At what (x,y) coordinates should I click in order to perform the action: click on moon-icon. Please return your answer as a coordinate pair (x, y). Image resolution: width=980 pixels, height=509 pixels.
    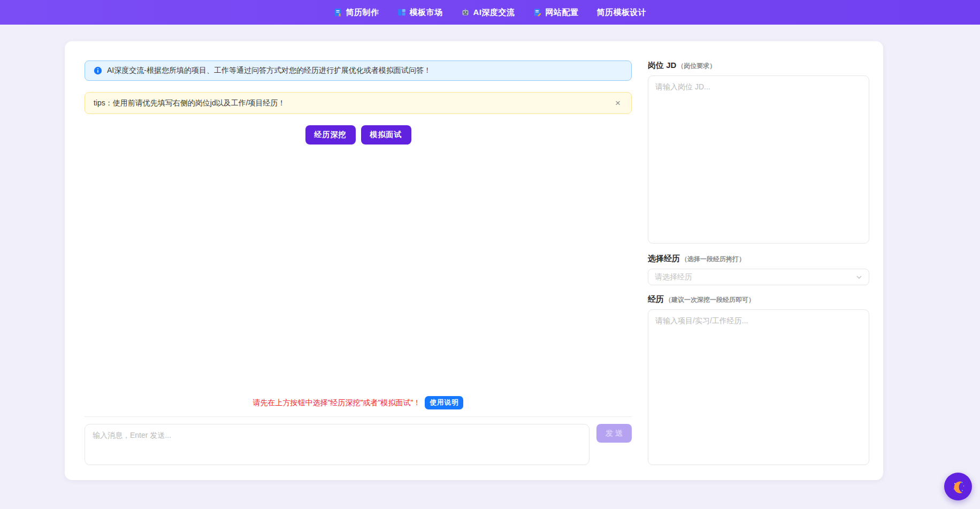
    Looking at the image, I should click on (959, 487).